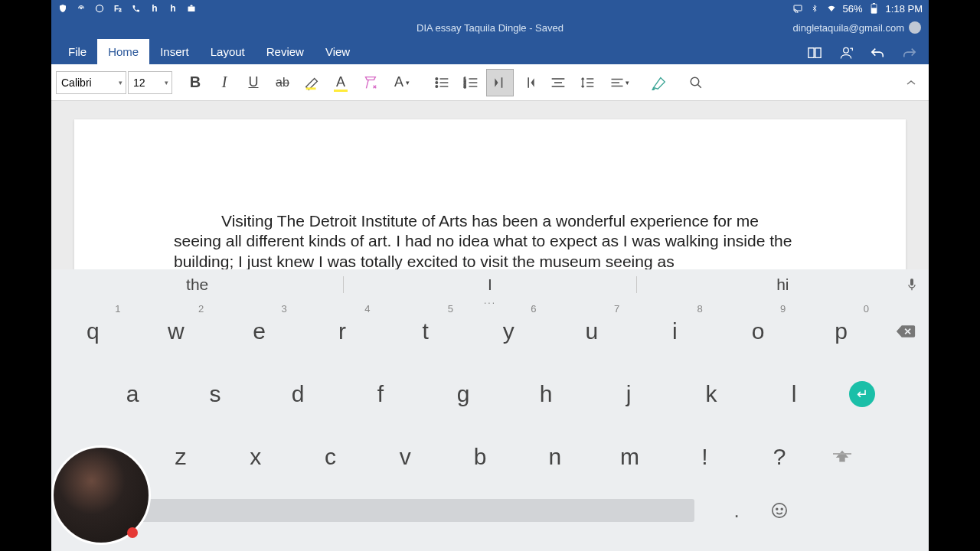  What do you see at coordinates (463, 394) in the screenshot?
I see `key-g: g` at bounding box center [463, 394].